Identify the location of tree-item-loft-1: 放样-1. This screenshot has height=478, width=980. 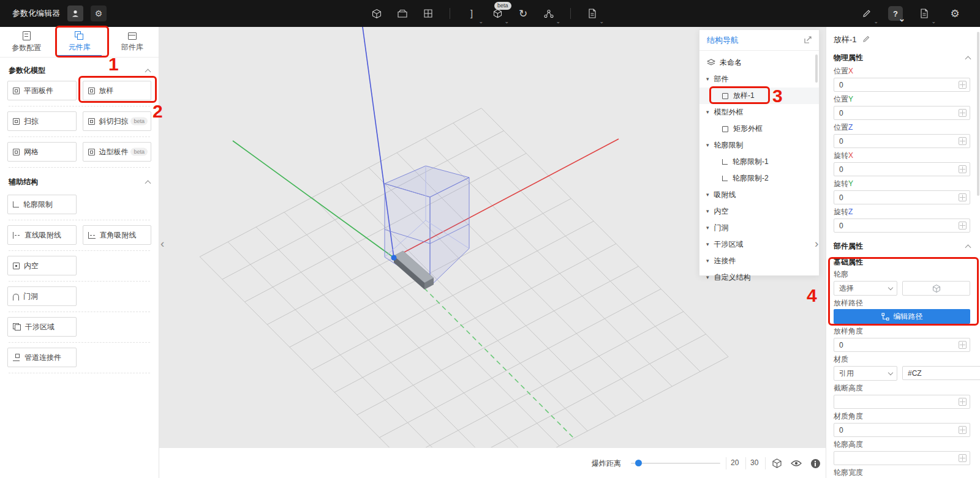
(760, 95).